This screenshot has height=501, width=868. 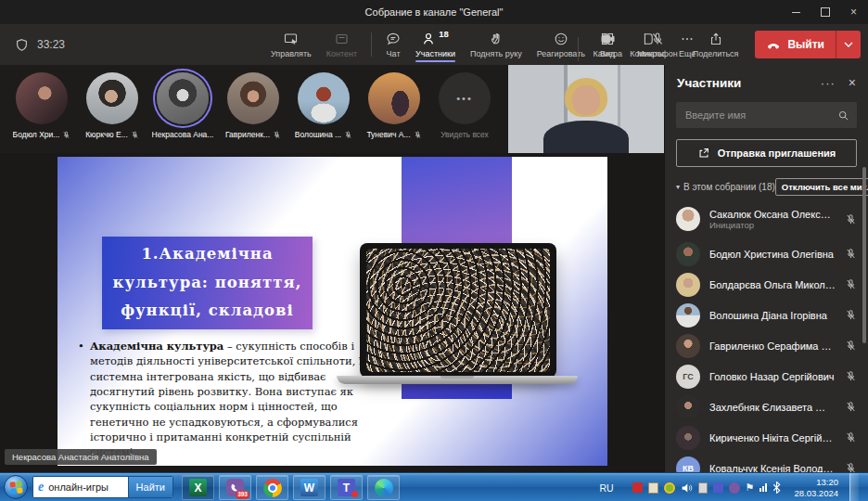 What do you see at coordinates (716, 45) in the screenshot?
I see `share-button: Поделиться` at bounding box center [716, 45].